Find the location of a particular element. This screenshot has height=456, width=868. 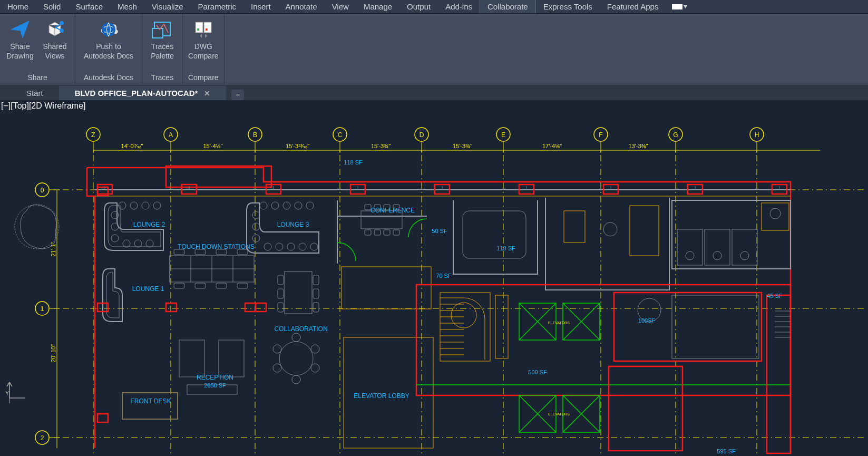

svg-text: E is located at coordinates (503, 135).